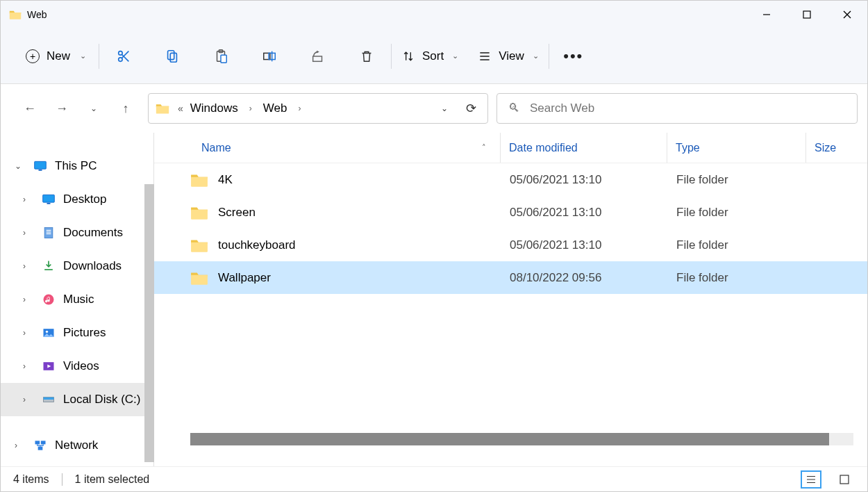 The width and height of the screenshot is (868, 492). I want to click on copy-button, so click(172, 56).